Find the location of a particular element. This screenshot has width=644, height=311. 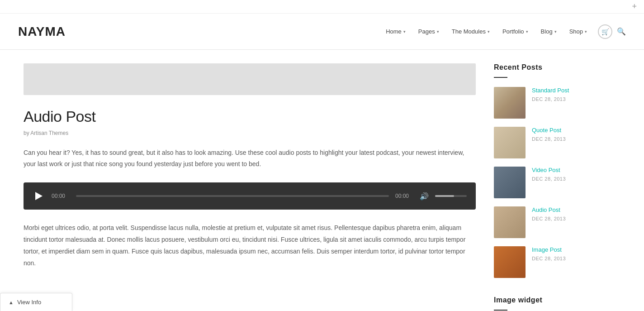

audio-player: 00:00 00:00 🔊 is located at coordinates (250, 196).